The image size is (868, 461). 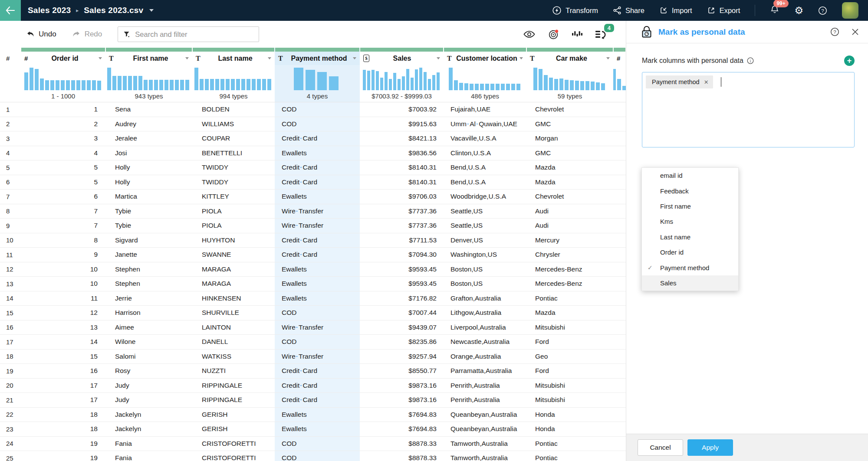 I want to click on table-cell: Honda, so click(x=570, y=429).